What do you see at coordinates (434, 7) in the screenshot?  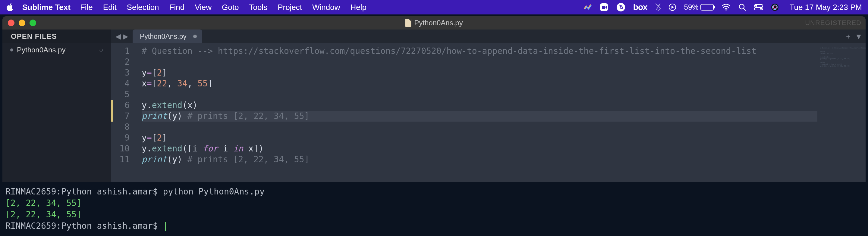 I see `macos-menubar: Sublime Text FileEditSelectionFindViewGo…` at bounding box center [434, 7].